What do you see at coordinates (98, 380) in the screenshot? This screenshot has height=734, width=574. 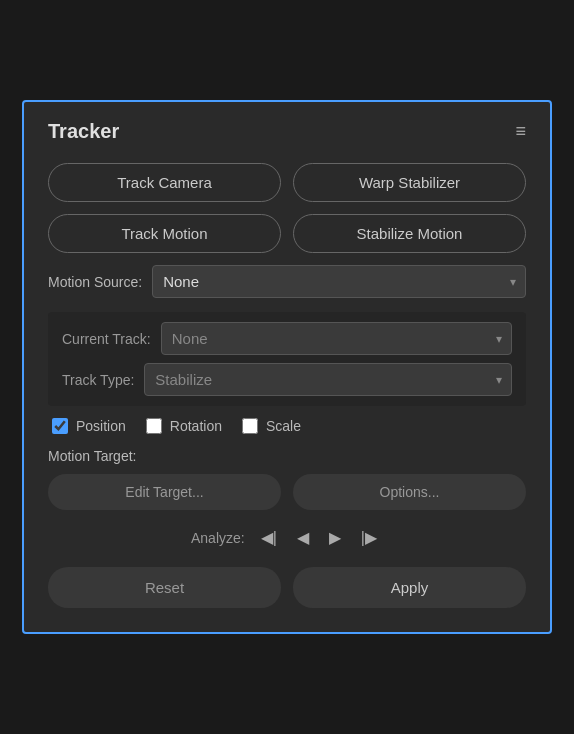 I see `track-type-label: Track Type:` at bounding box center [98, 380].